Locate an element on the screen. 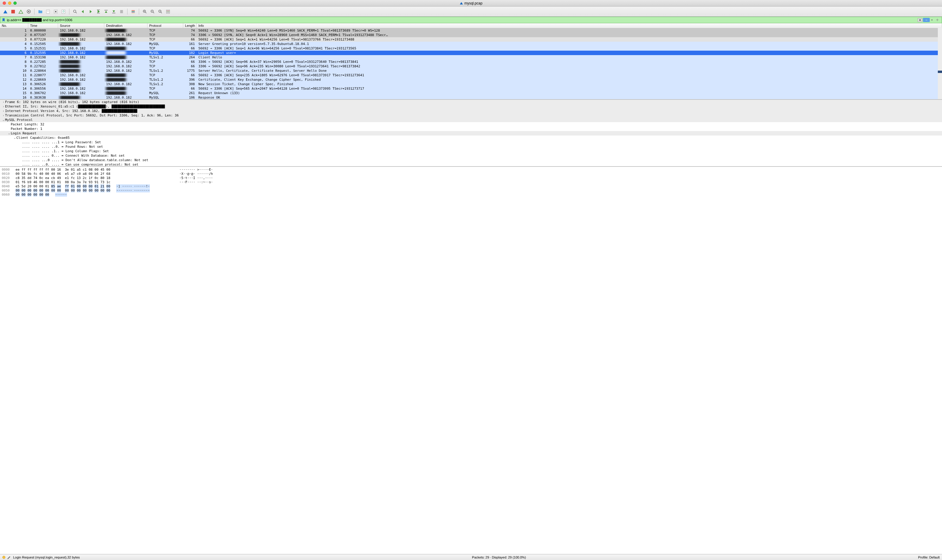 This screenshot has width=942, height=560. save-file-button is located at coordinates (48, 11).